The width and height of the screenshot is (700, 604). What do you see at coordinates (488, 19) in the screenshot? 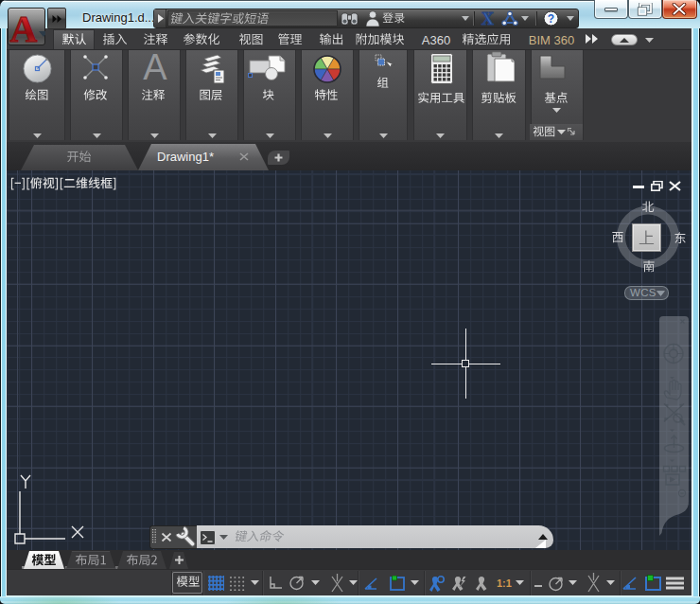
I see `svg-text: X` at bounding box center [488, 19].